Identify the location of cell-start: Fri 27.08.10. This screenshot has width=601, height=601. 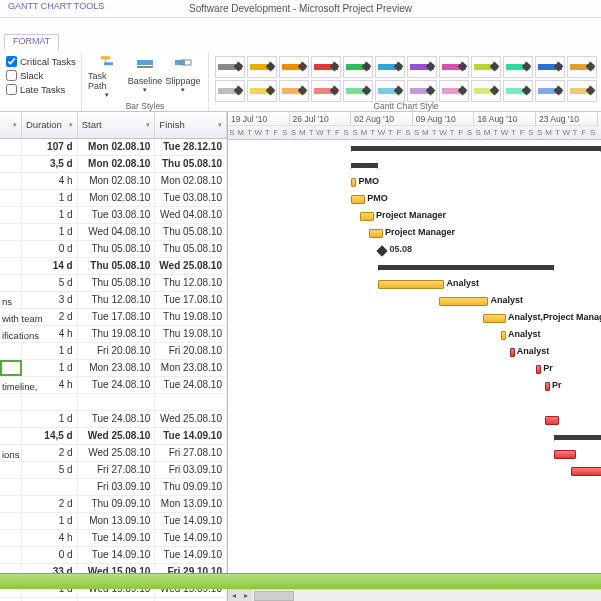
(117, 470).